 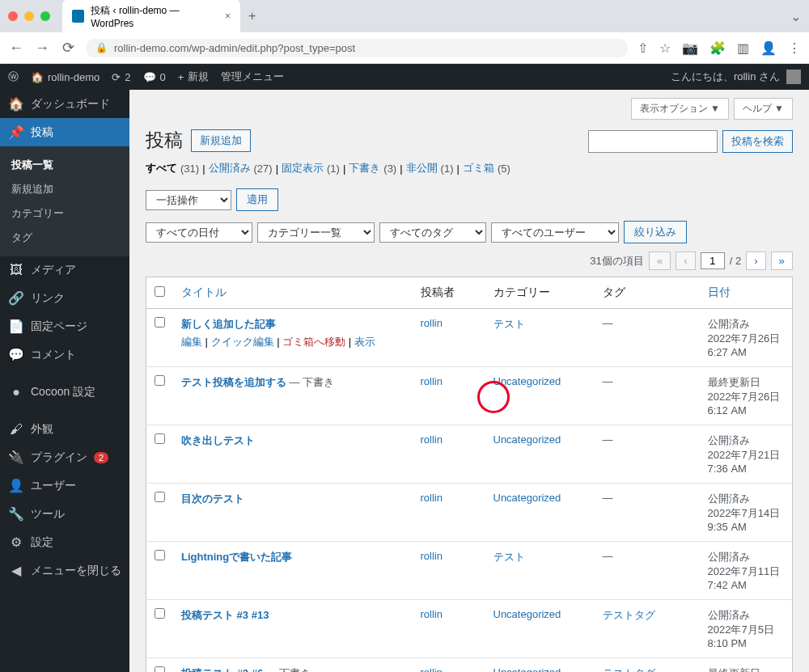 What do you see at coordinates (65, 238) in the screenshot?
I see `sidebar-sub-tags: タグ` at bounding box center [65, 238].